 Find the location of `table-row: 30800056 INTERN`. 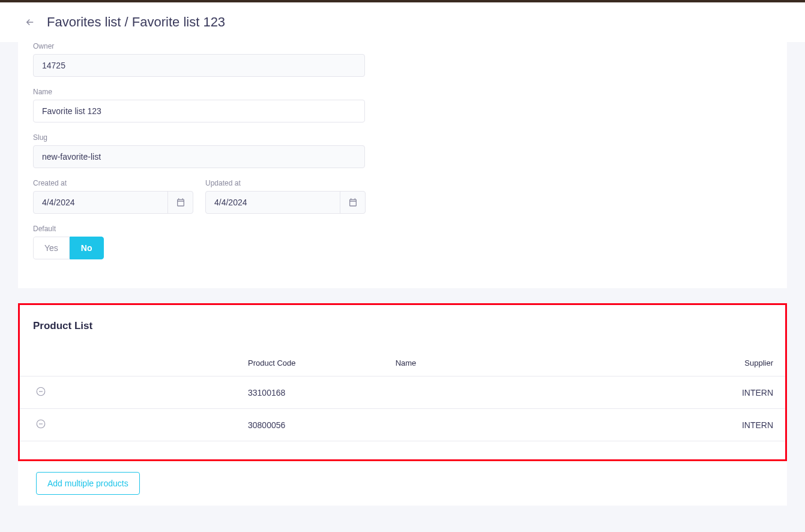

table-row: 30800056 INTERN is located at coordinates (402, 425).